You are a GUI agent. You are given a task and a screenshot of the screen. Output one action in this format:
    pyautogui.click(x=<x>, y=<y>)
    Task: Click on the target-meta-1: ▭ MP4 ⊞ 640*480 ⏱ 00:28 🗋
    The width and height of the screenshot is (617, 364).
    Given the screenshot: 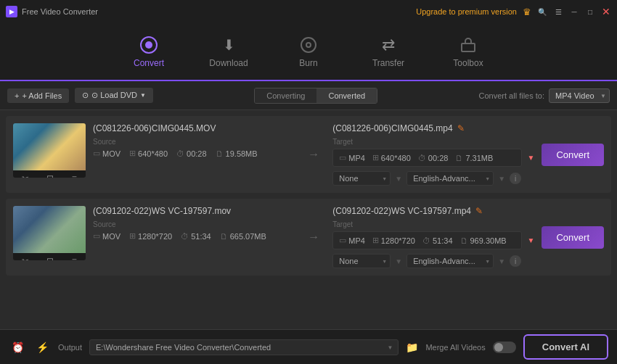 What is the action you would take?
    pyautogui.click(x=427, y=158)
    